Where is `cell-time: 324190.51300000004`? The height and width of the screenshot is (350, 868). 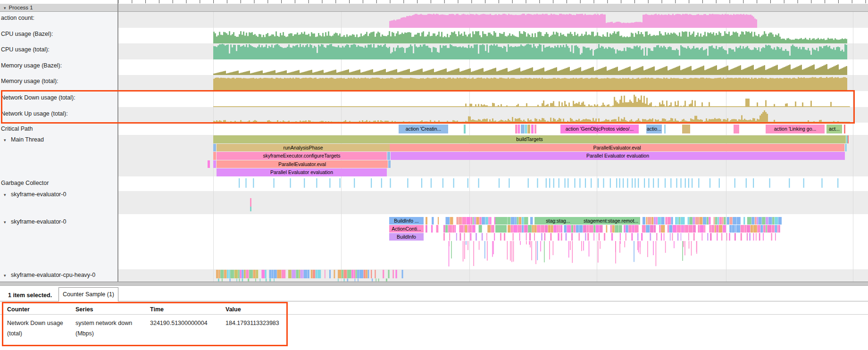
cell-time: 324190.51300000004 is located at coordinates (179, 323).